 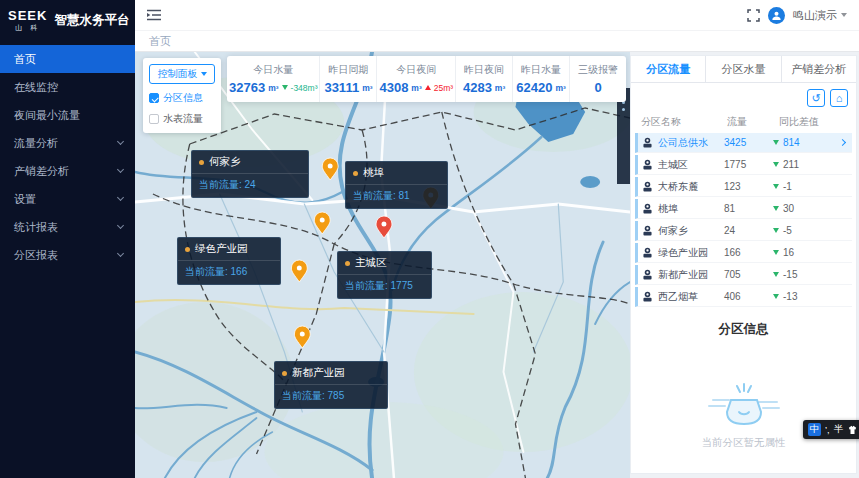 I want to click on checkbox-unchecked-icon, so click(x=154, y=119).